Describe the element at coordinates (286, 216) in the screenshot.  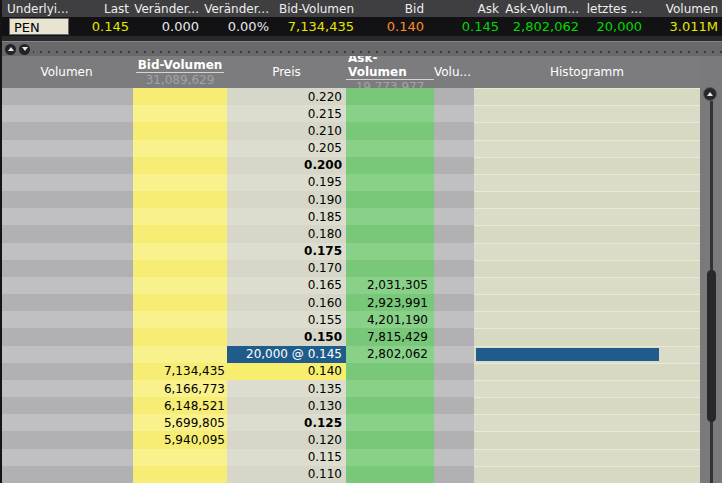
I see `price-cell: 0.185` at that location.